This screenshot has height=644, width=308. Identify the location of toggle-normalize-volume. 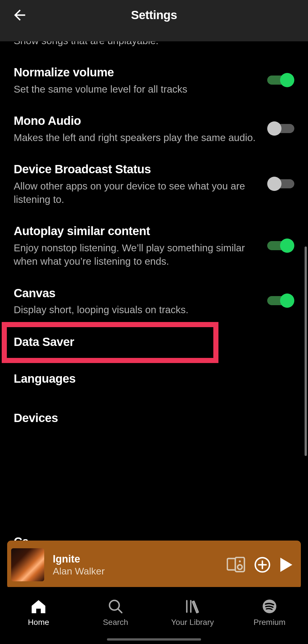
(281, 80).